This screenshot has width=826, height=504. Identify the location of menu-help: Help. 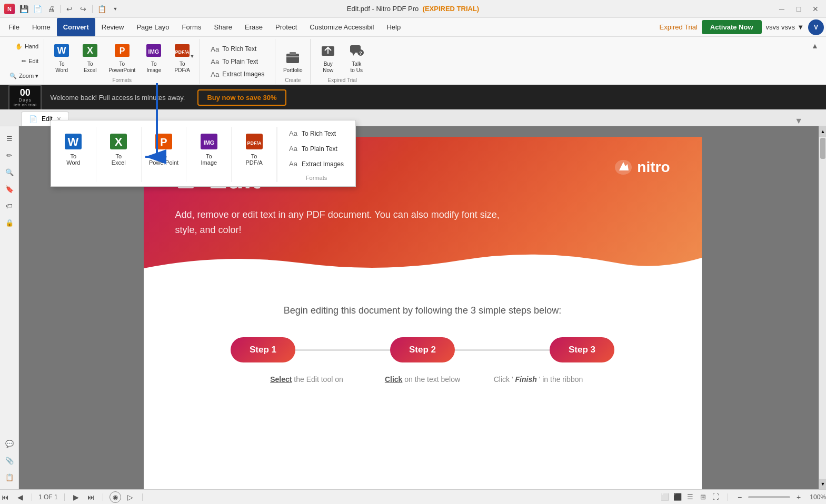
(394, 27).